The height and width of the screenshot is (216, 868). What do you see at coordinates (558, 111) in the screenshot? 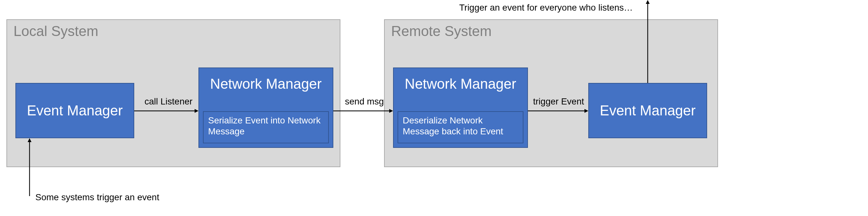
I see `arrow-trigger-event` at bounding box center [558, 111].